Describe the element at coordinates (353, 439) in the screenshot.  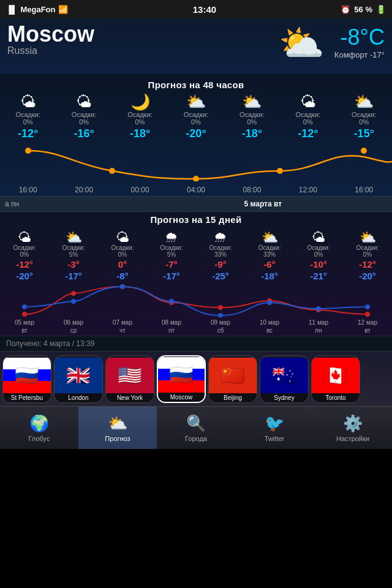
I see `settings-nav-label: Настройки` at that location.